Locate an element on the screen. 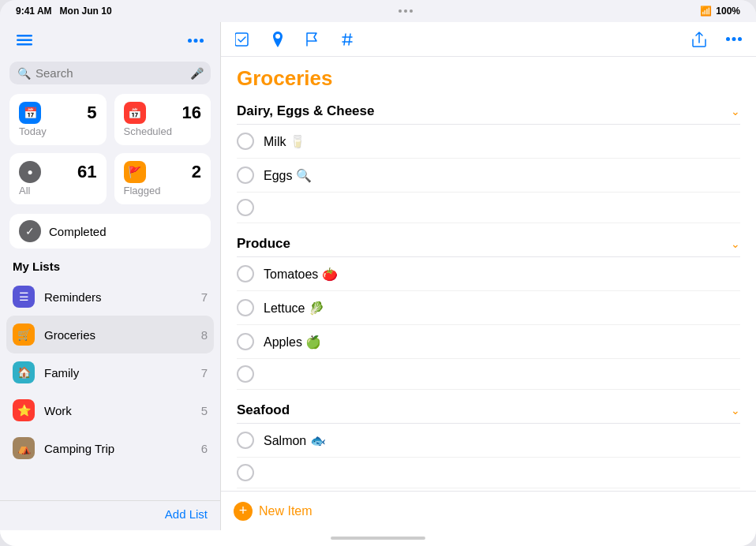 This screenshot has width=756, height=546. list-row-work: ⭐ Work 5 is located at coordinates (110, 410).